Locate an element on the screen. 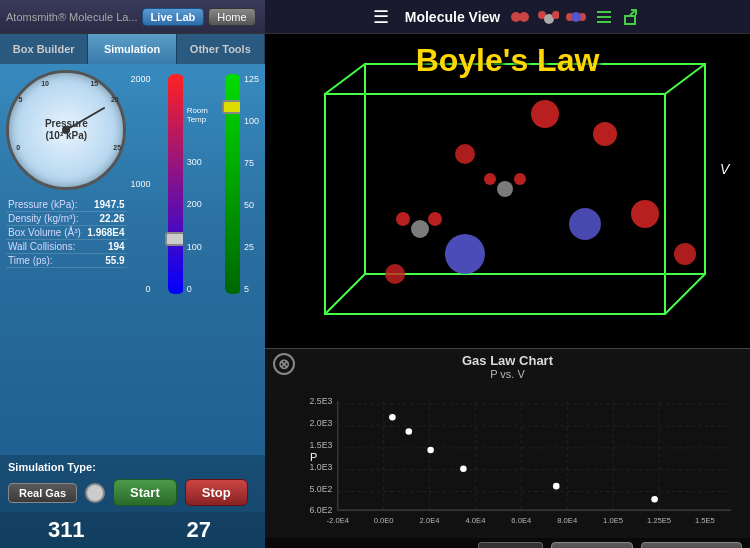 The height and width of the screenshot is (548, 750). real-gas-button: Real Gas is located at coordinates (42, 493).